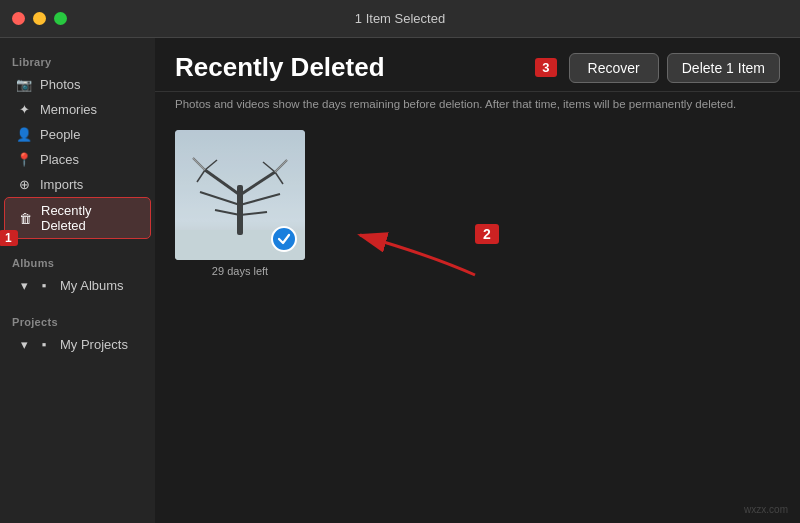 Image resolution: width=800 pixels, height=523 pixels. I want to click on sidebar-item-places: 📍 Places, so click(78, 160).